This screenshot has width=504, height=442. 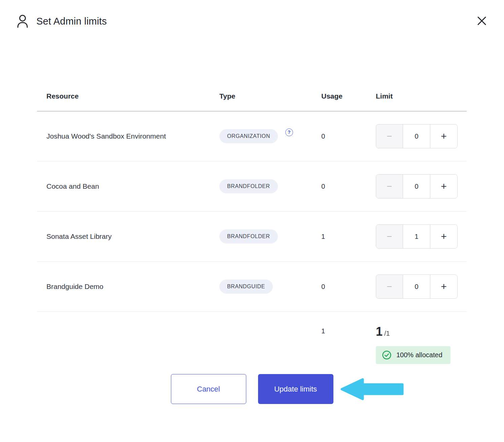 What do you see at coordinates (133, 96) in the screenshot?
I see `header-resource: Resource` at bounding box center [133, 96].